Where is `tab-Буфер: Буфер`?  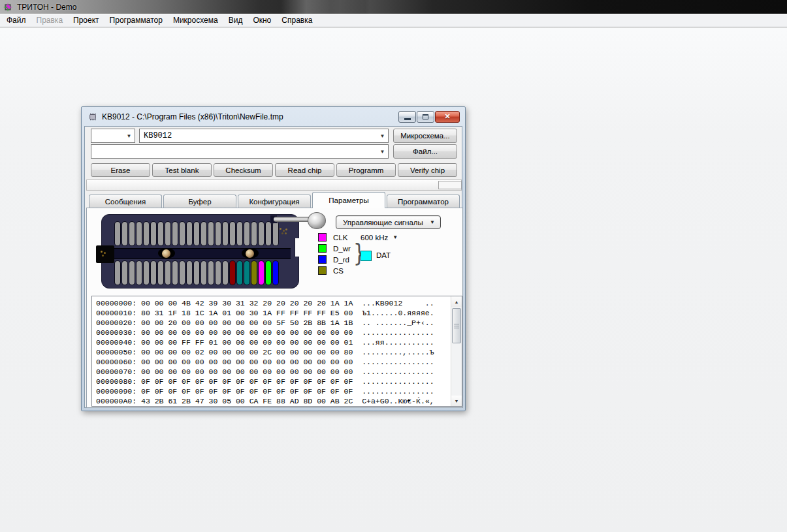 tab-Буфер: Буфер is located at coordinates (200, 201).